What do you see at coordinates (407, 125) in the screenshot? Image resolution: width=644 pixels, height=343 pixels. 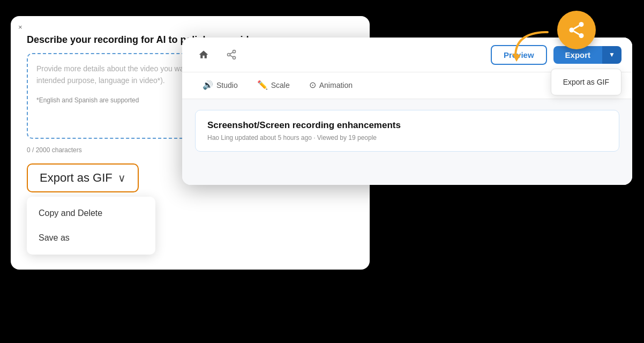 I see `card-title: Screenshot/Screen recording enhancements` at bounding box center [407, 125].